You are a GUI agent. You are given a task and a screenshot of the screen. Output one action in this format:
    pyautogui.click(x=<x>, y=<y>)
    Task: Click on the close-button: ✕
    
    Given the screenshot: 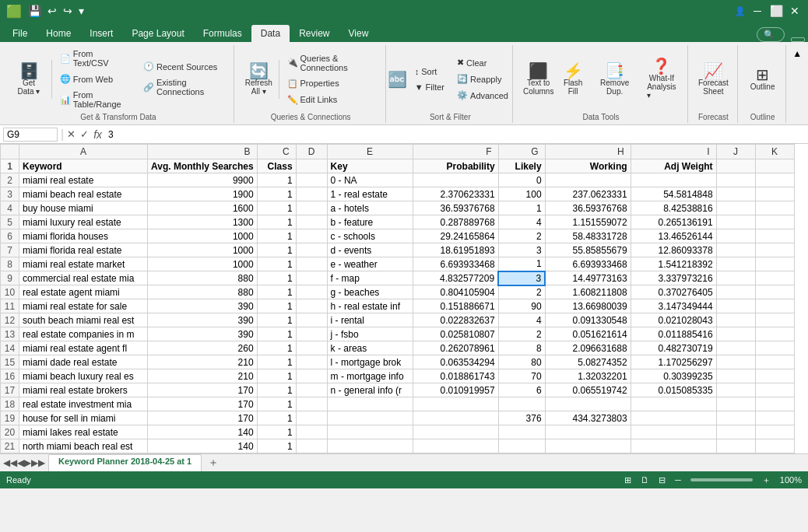 What is the action you would take?
    pyautogui.click(x=795, y=11)
    